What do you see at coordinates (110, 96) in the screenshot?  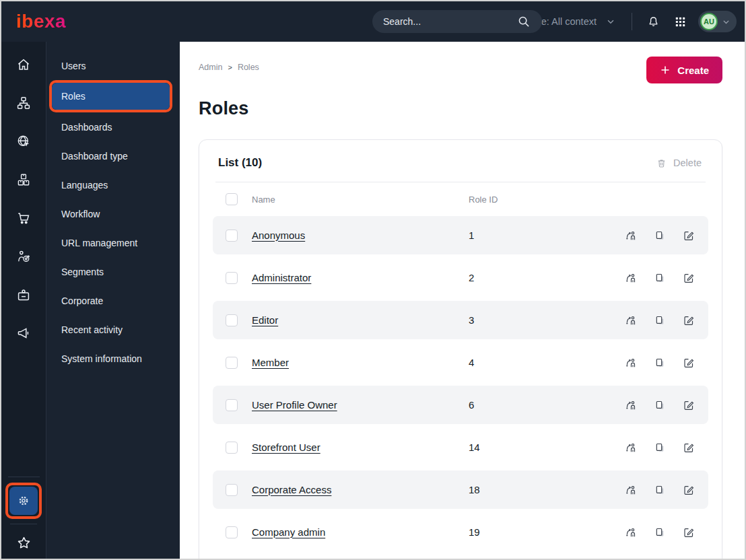 I see `sidebar-item-roles: Roles` at bounding box center [110, 96].